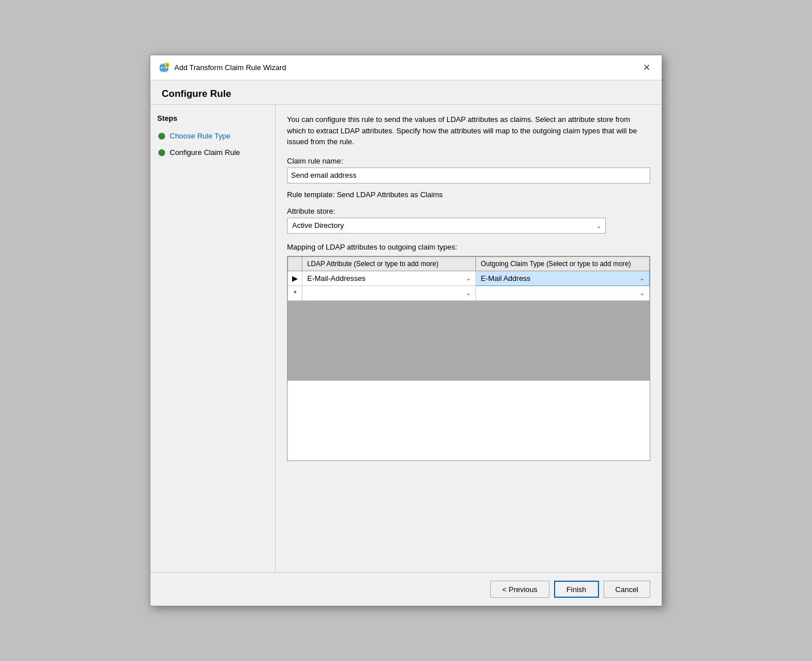 This screenshot has width=812, height=661. What do you see at coordinates (469, 293) in the screenshot?
I see `table-row: * ⌄` at bounding box center [469, 293].